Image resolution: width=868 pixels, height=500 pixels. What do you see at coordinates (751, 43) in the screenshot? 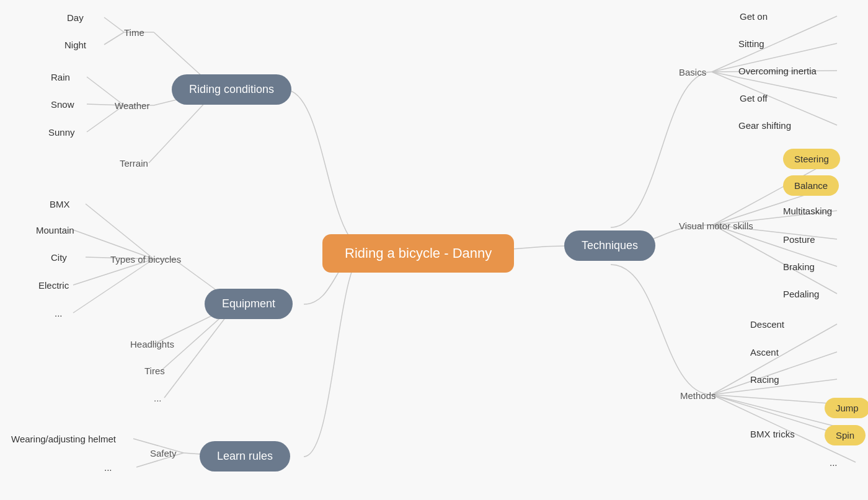
I see `sitting-leaf: Sitting` at bounding box center [751, 43].